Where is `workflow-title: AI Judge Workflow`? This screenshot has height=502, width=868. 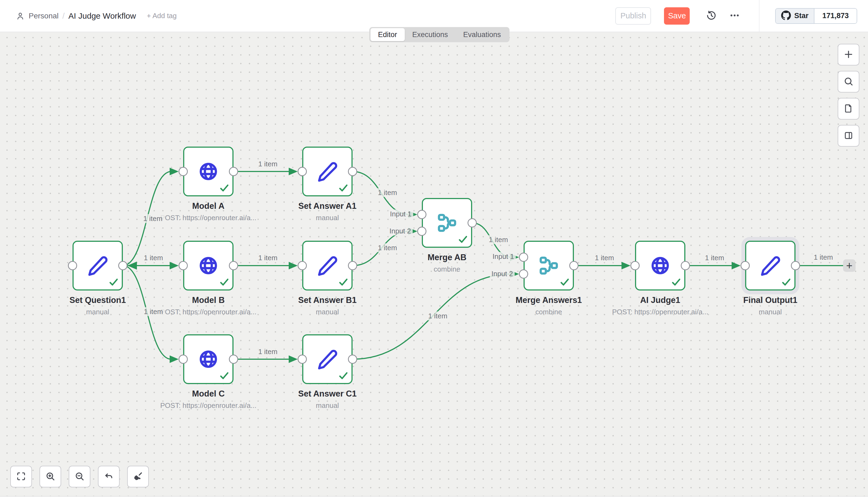 workflow-title: AI Judge Workflow is located at coordinates (102, 16).